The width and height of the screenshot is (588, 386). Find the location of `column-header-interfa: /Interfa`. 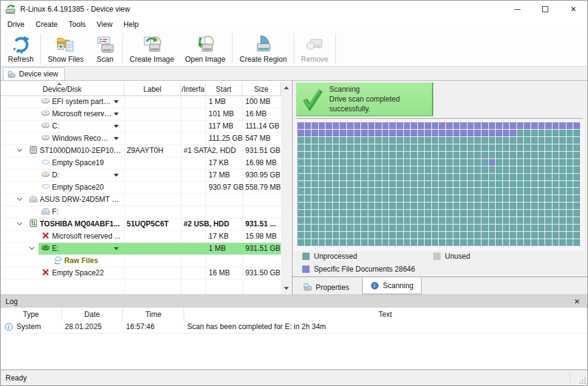

column-header-interfa: /Interfa is located at coordinates (193, 89).